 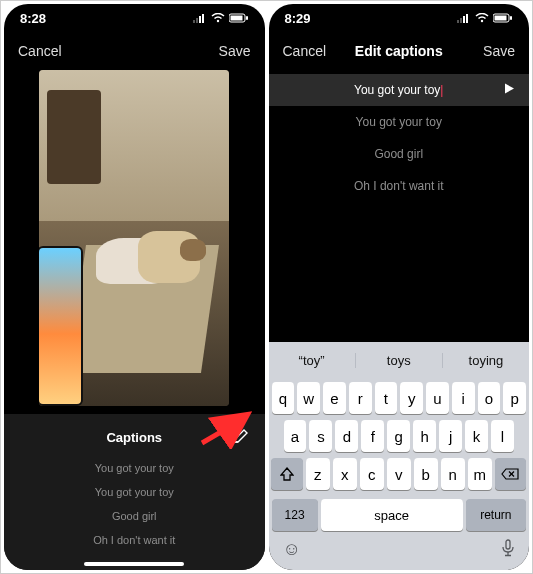 I want to click on caption-edit-row: You got your toy, so click(x=400, y=122).